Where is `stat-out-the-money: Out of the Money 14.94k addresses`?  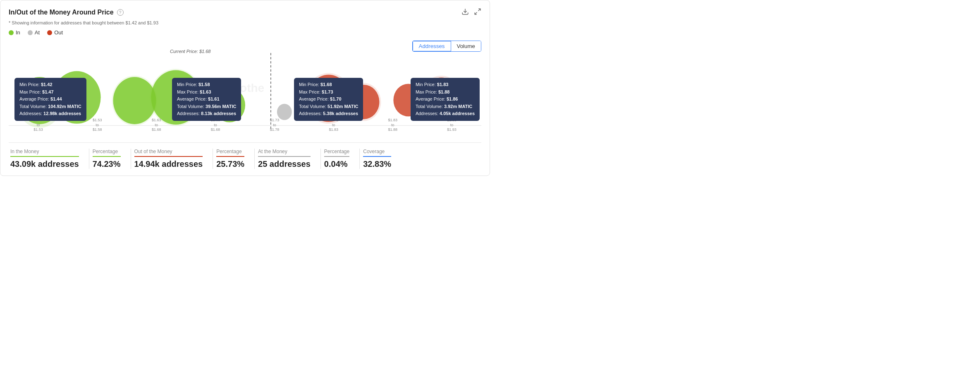 stat-out-the-money: Out of the Money 14.94k addresses is located at coordinates (172, 159).